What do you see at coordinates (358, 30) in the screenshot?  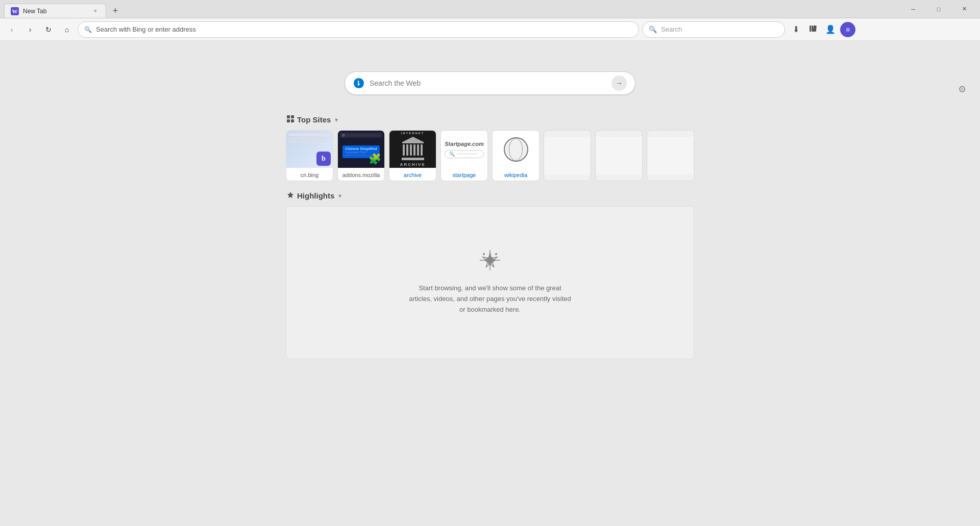 I see `address-bar: 🔍 Search with Bing or enter address` at bounding box center [358, 30].